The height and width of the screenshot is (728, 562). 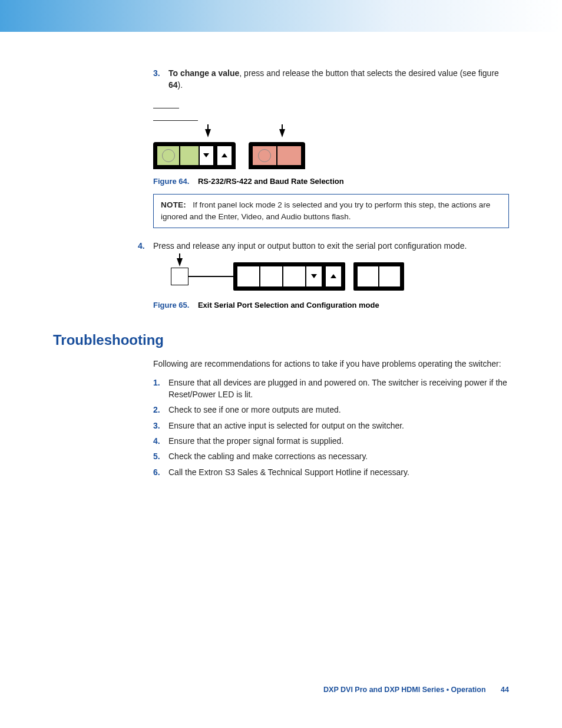 What do you see at coordinates (323, 246) in the screenshot?
I see `step-4: 4. Press and release any input or output…` at bounding box center [323, 246].